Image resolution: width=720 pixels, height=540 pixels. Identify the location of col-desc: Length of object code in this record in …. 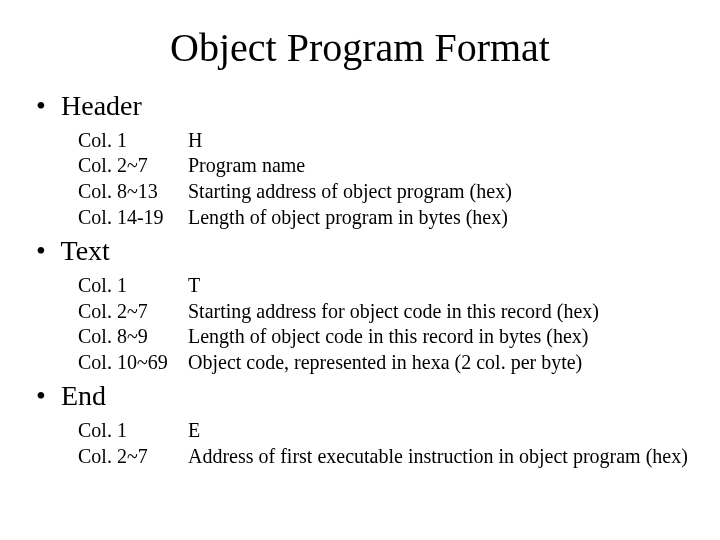
(442, 337).